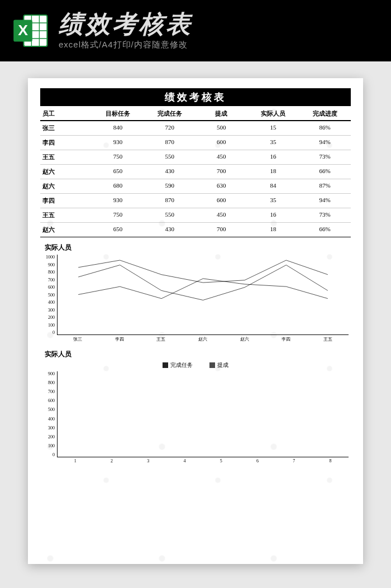  I want to click on line-chart-title: 实际人员, so click(196, 248).